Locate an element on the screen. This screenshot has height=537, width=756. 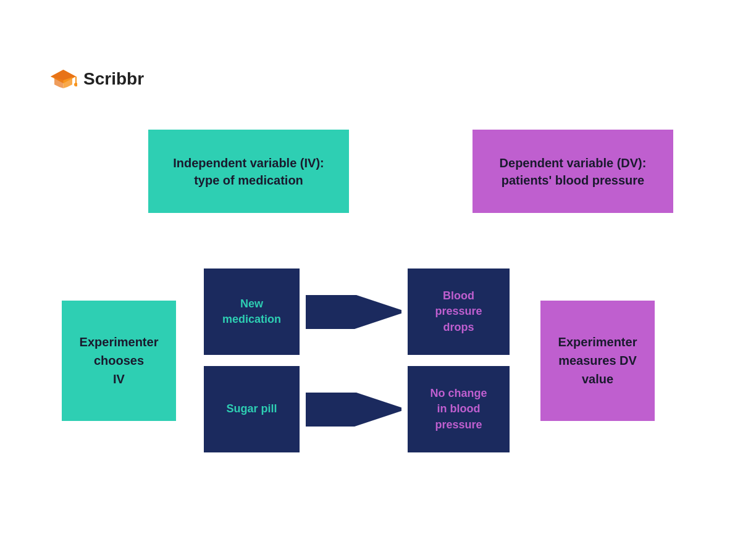
experimenter-iv-box: Experimenter chooses IV is located at coordinates (119, 360).